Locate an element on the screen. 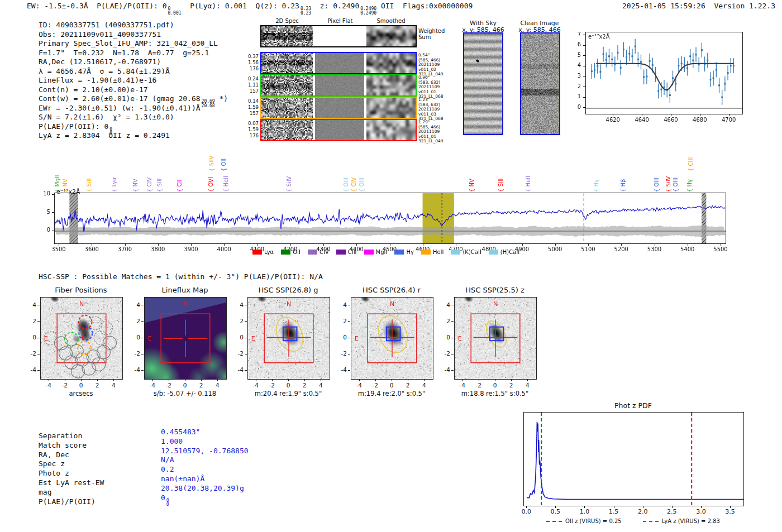 The image size is (782, 532). fiber-weight-label: 1.11 is located at coordinates (247, 85).